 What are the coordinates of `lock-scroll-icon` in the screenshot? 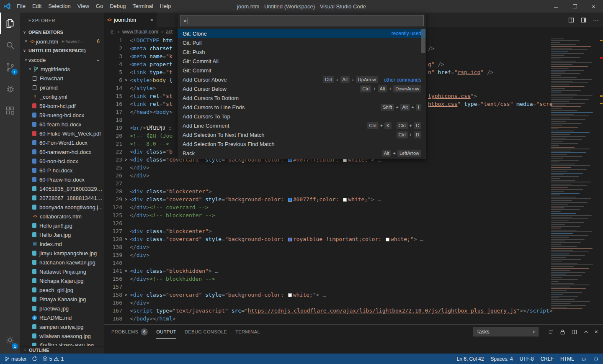 It's located at (563, 332).